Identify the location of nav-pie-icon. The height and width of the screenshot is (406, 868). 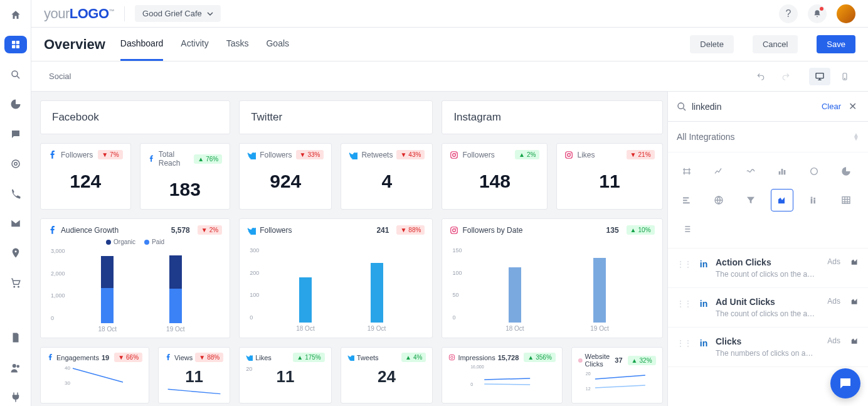
(16, 104).